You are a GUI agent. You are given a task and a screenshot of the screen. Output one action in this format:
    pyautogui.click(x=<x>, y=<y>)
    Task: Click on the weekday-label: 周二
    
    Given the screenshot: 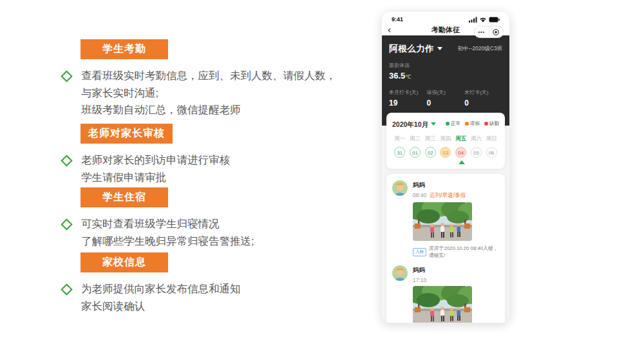 What is the action you would take?
    pyautogui.click(x=415, y=139)
    